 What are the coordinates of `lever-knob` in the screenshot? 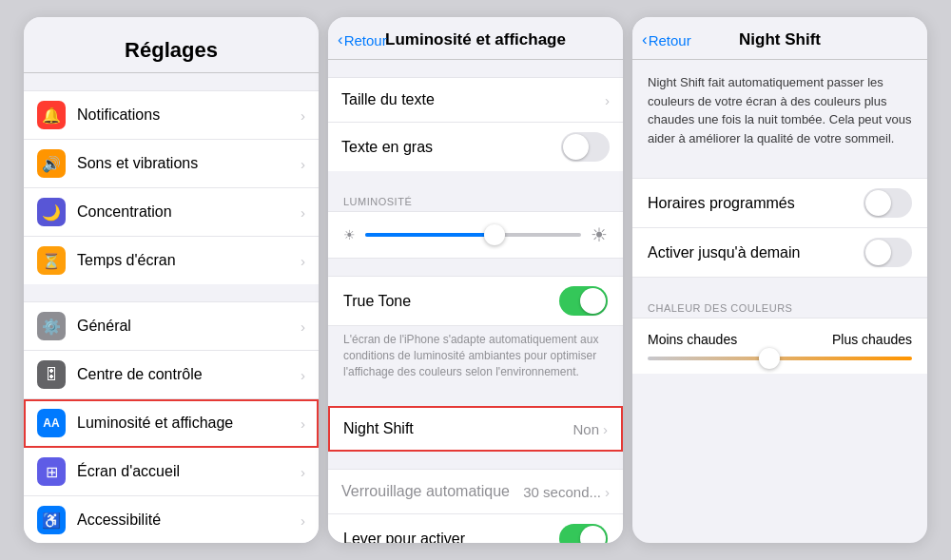 It's located at (593, 534).